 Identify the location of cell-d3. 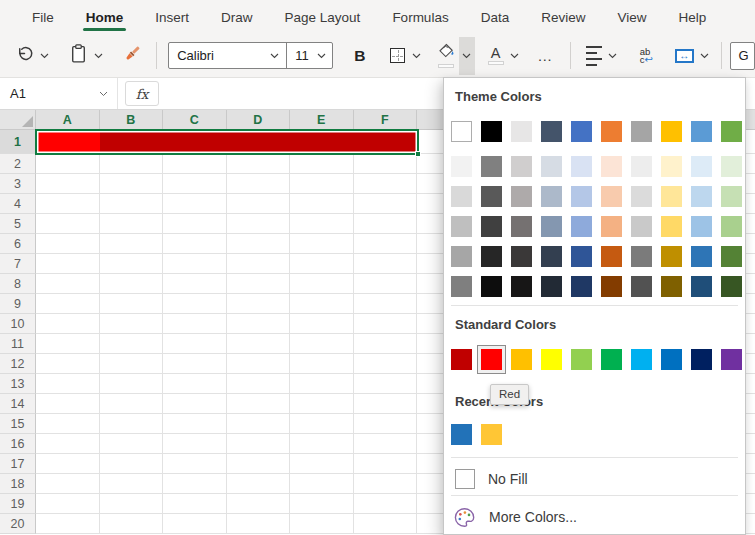
(259, 184).